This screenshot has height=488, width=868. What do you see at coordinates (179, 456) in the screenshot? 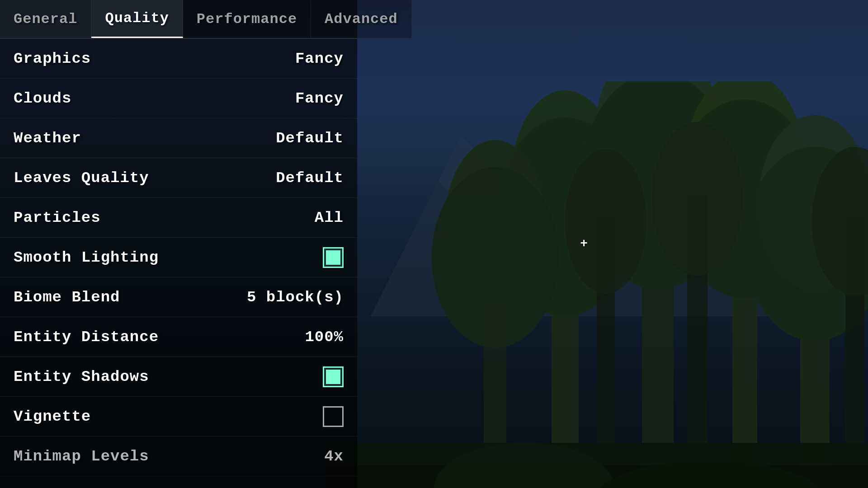
I see `setting-minimap-levels: Minimap Levels 4x` at bounding box center [179, 456].